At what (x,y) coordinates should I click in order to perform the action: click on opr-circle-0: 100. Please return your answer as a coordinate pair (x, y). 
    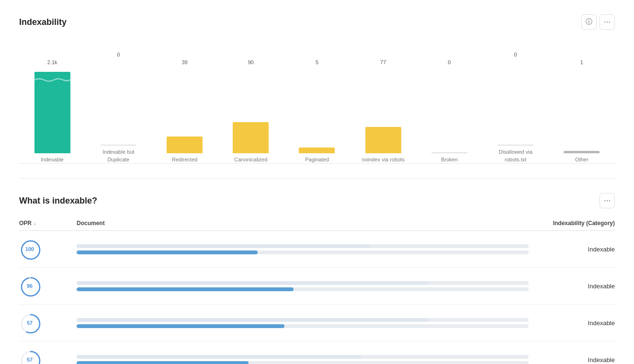
    Looking at the image, I should click on (30, 249).